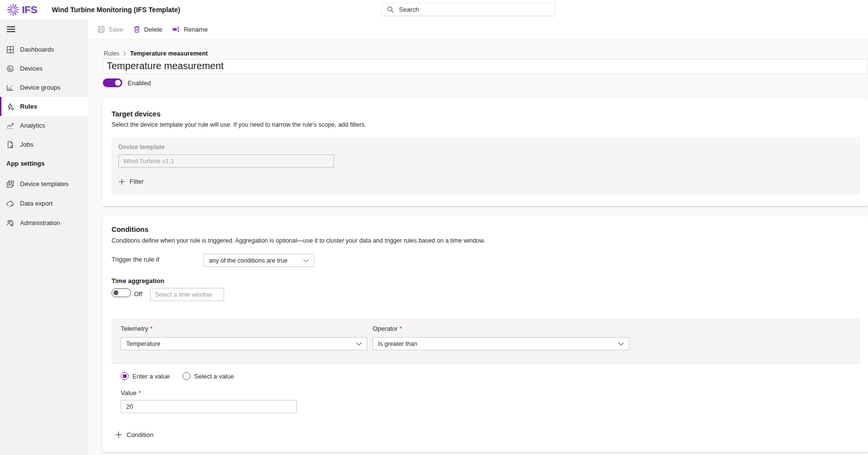 This screenshot has width=868, height=455. What do you see at coordinates (44, 50) in the screenshot?
I see `sidebar-item-dashboards: Dashboards` at bounding box center [44, 50].